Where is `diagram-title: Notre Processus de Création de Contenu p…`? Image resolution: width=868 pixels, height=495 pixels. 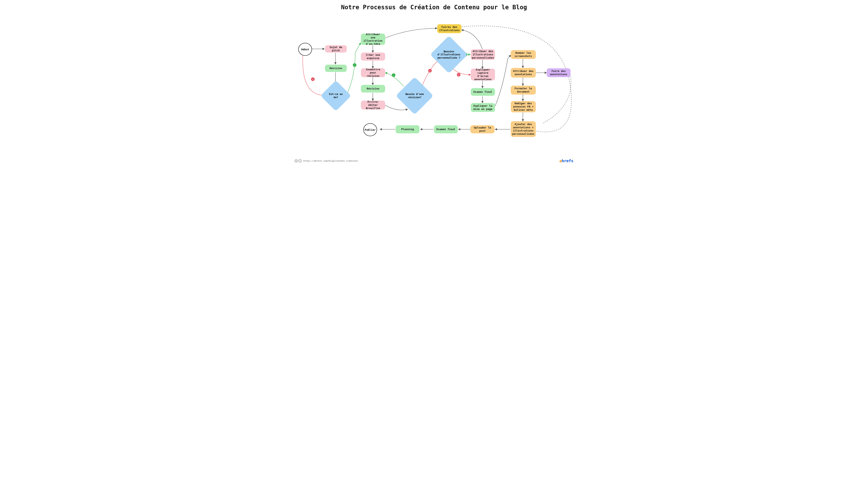
diagram-title: Notre Processus de Création de Contenu p… is located at coordinates (434, 7).